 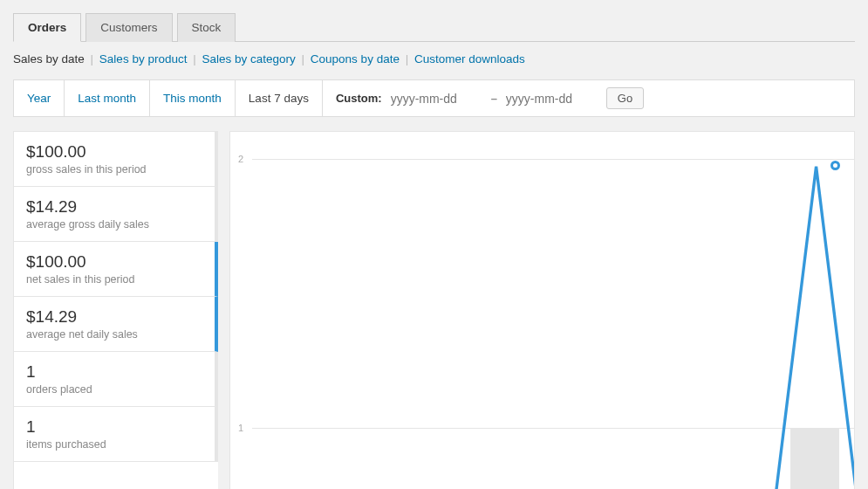 I want to click on sublink-coupons-by-date: Coupons by date, so click(x=355, y=59).